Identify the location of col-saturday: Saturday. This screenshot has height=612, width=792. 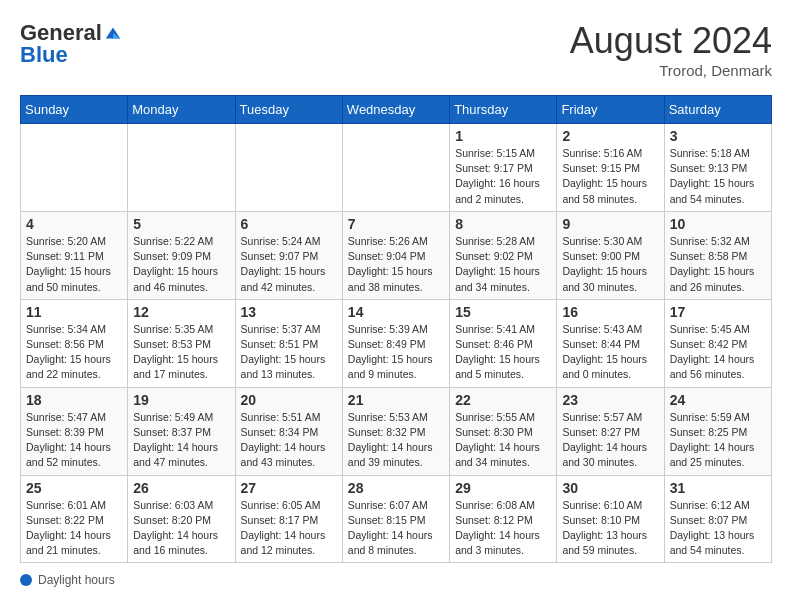
(718, 110).